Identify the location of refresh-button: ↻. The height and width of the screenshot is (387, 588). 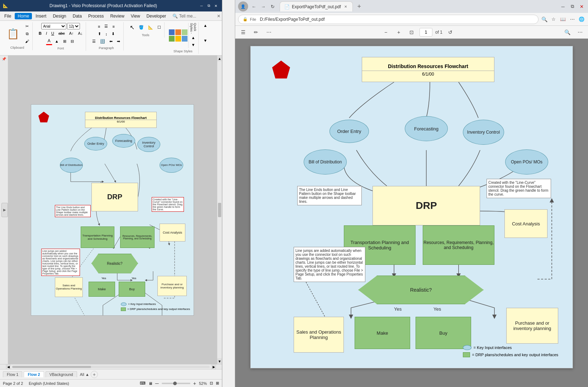
(272, 6).